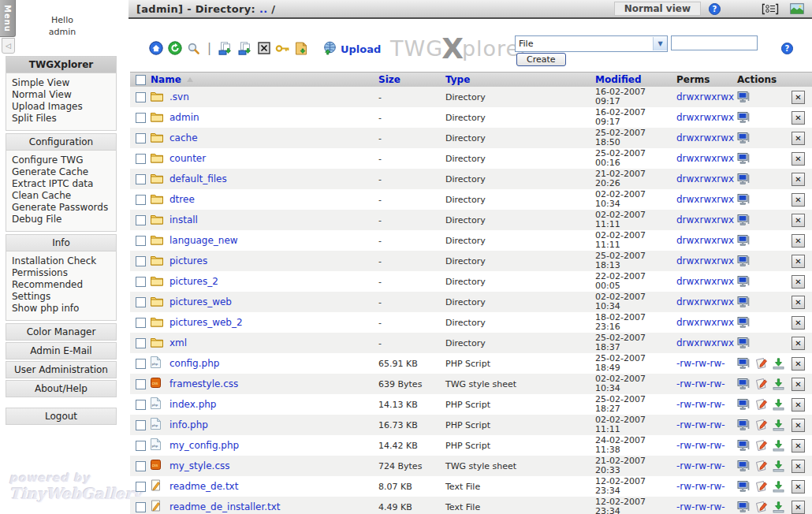  I want to click on move-files-icon, so click(246, 49).